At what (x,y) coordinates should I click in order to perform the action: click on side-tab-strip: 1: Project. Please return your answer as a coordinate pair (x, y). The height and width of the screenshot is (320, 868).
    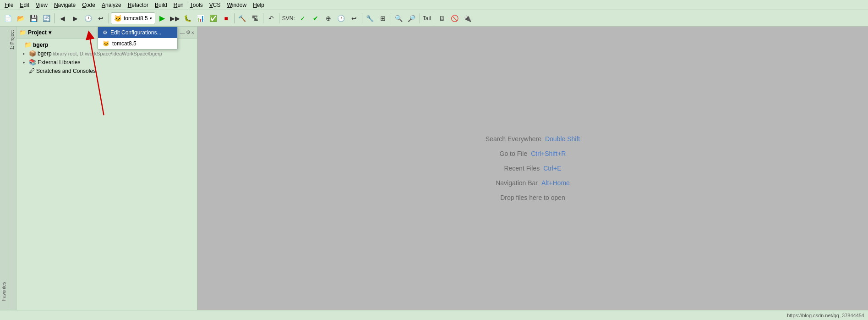
    Looking at the image, I should click on (12, 168).